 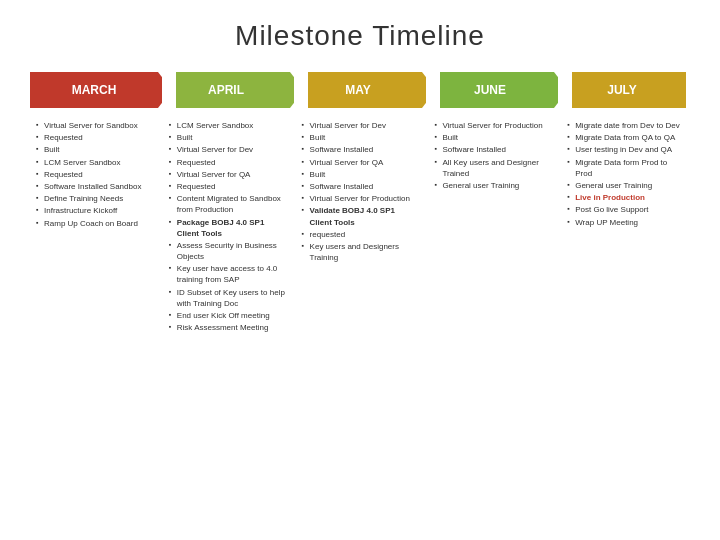 What do you see at coordinates (228, 227) in the screenshot?
I see `content-april: LCM Server Sandbox Built Virtual Server …` at bounding box center [228, 227].